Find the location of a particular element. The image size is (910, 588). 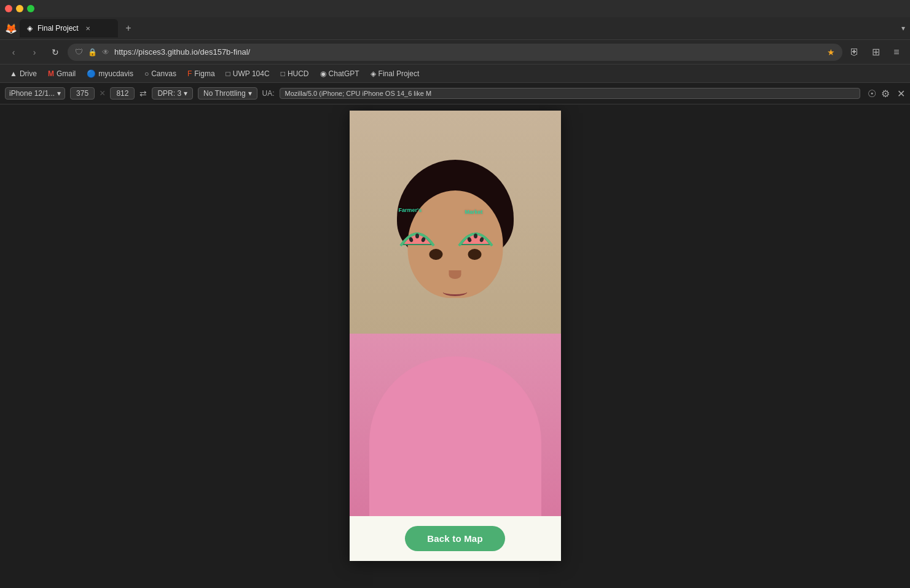

traffic-lights is located at coordinates (20, 9).